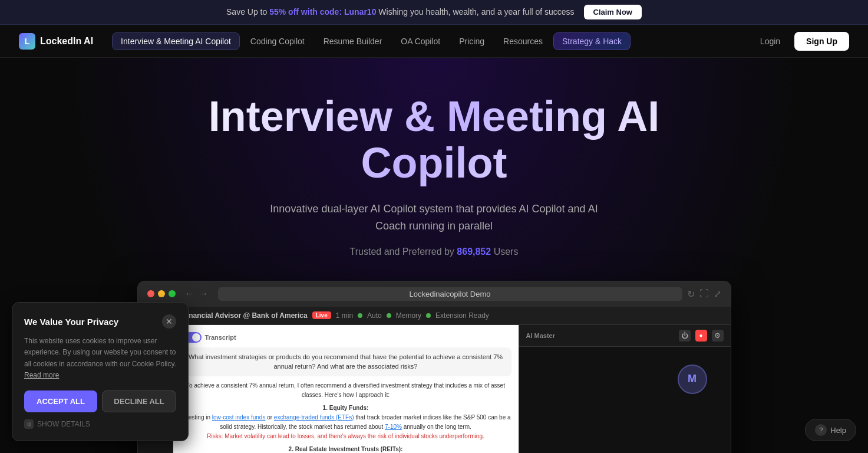 The height and width of the screenshot is (453, 868). Describe the element at coordinates (625, 389) in the screenshot. I see `ai-master-panel: AI Master ⏻ ● ⚙ M The AI Master` at that location.